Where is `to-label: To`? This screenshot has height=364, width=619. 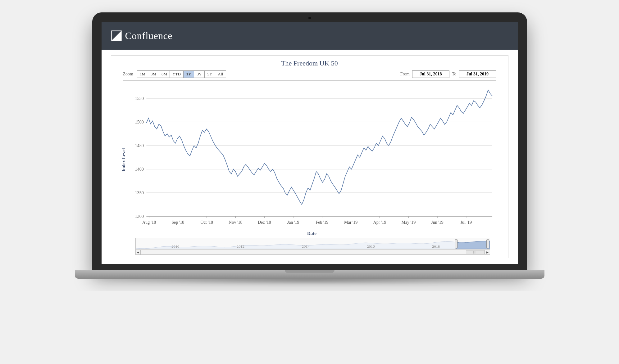 to-label: To is located at coordinates (454, 74).